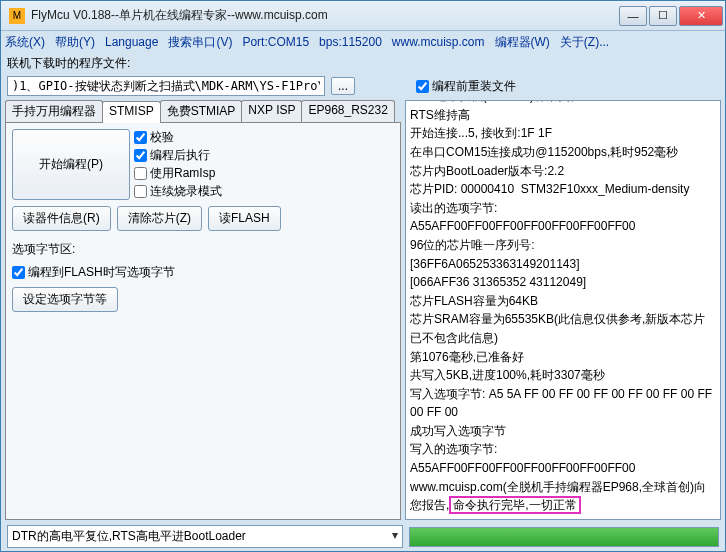 The width and height of the screenshot is (726, 552). What do you see at coordinates (438, 42) in the screenshot?
I see `menu-site: www.mcuisp.com` at bounding box center [438, 42].